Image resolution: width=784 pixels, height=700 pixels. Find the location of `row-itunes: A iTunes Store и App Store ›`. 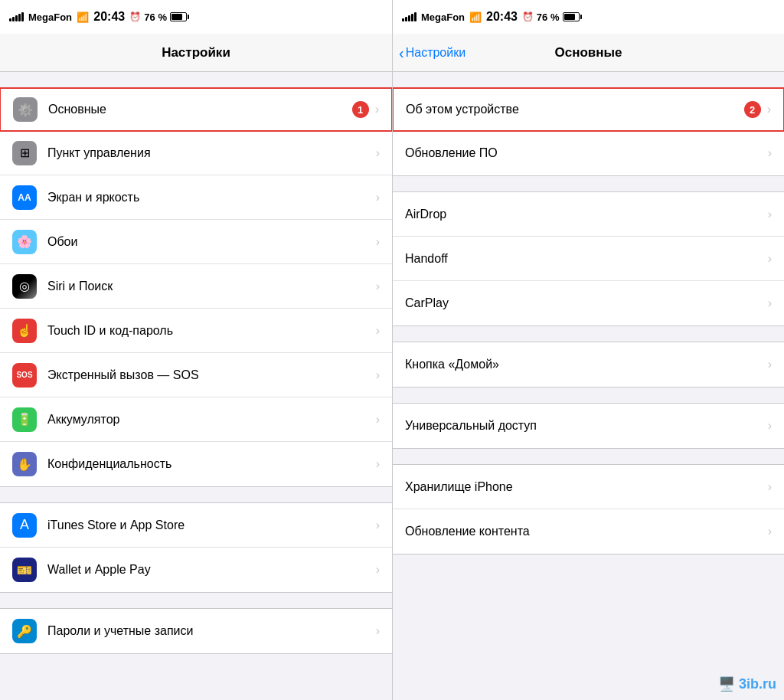

row-itunes: A iTunes Store и App Store › is located at coordinates (196, 525).